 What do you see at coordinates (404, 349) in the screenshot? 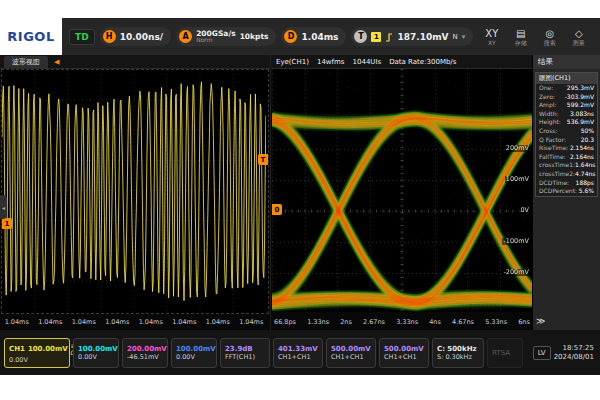
I see `math-scale: 500.00mV` at bounding box center [404, 349].